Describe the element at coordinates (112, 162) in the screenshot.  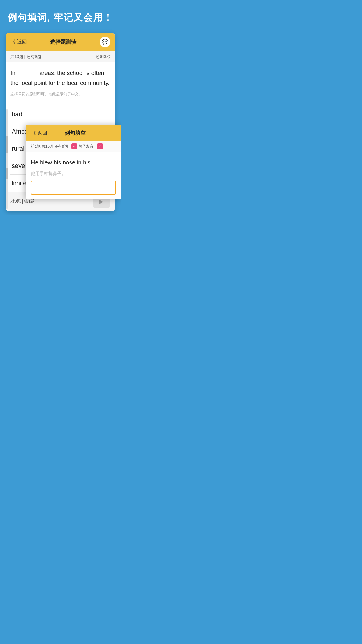
I see `fill-sentence-suffix: .` at that location.